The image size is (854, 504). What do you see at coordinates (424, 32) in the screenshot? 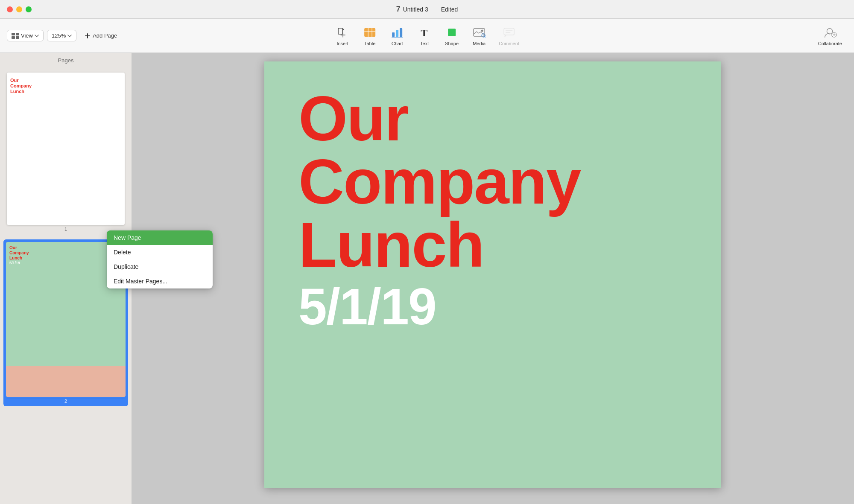
I see `text-icon: T` at bounding box center [424, 32].